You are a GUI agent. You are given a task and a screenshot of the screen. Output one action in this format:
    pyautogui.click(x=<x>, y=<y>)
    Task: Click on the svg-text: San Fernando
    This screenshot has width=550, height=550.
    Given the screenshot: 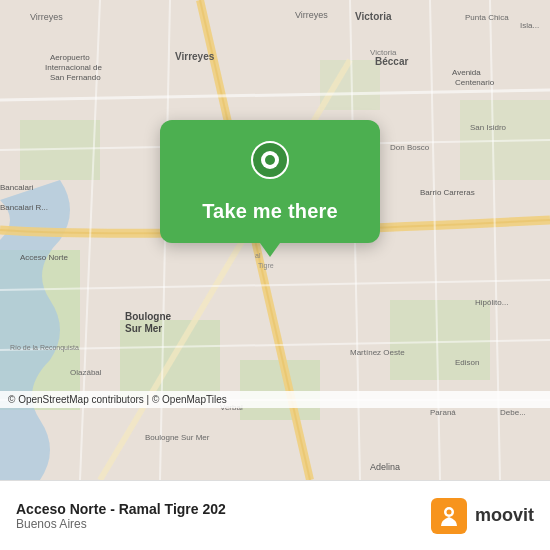 What is the action you would take?
    pyautogui.click(x=76, y=78)
    